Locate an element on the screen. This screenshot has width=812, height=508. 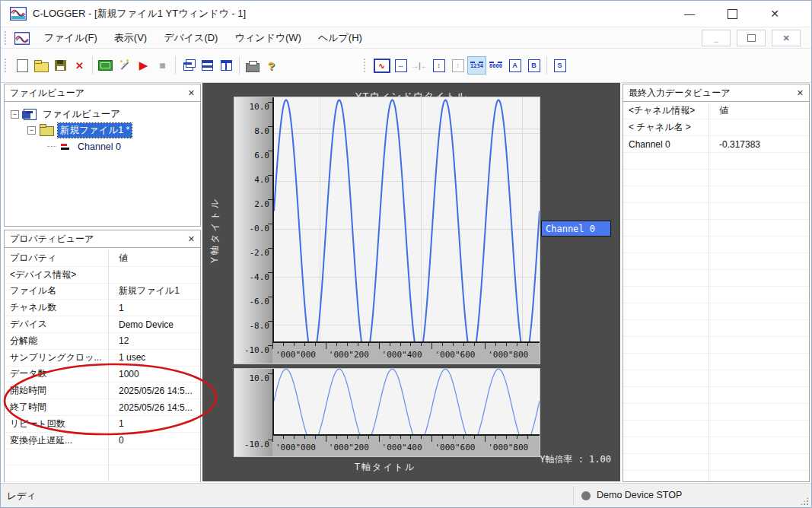
data-header-row: <チャネル情報> 値 is located at coordinates (716, 111).